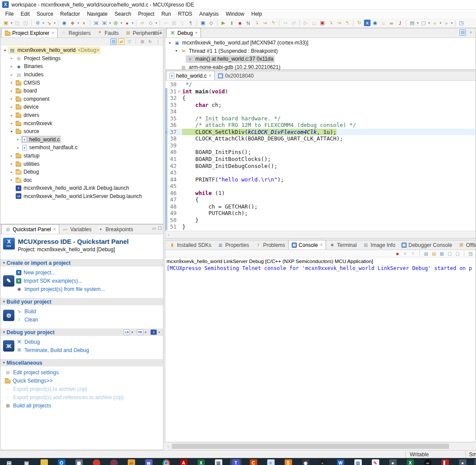 The image size is (476, 465). I want to click on home-icon: ⌂, so click(384, 23).